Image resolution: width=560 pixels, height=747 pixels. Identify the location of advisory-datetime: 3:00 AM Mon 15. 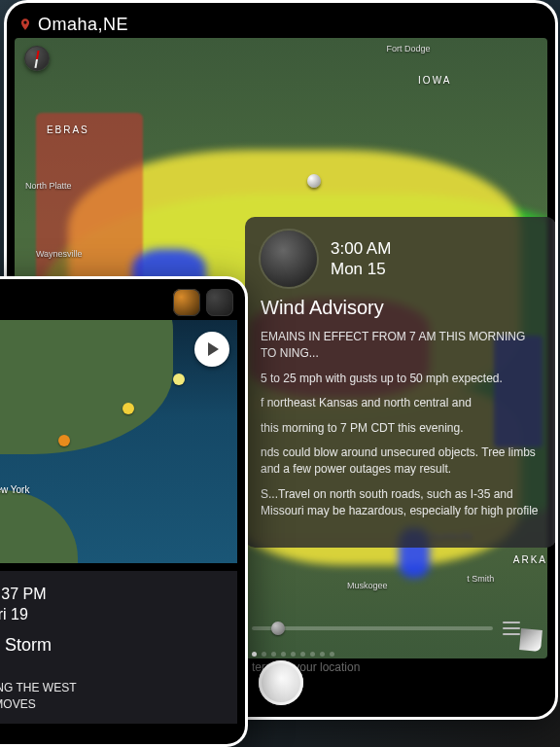
(361, 259).